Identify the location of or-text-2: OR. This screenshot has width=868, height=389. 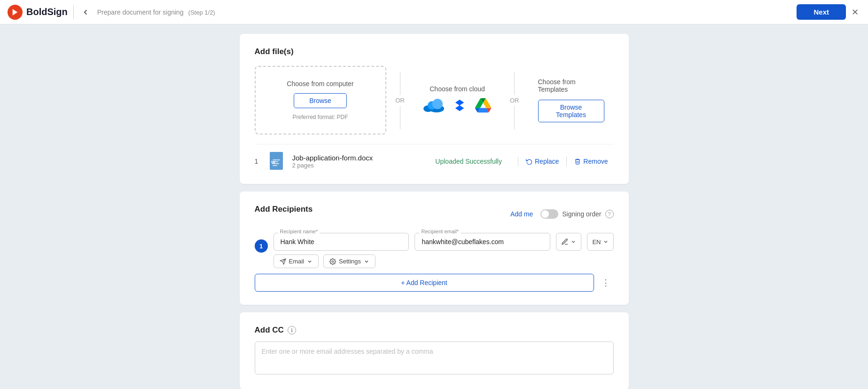
(515, 101).